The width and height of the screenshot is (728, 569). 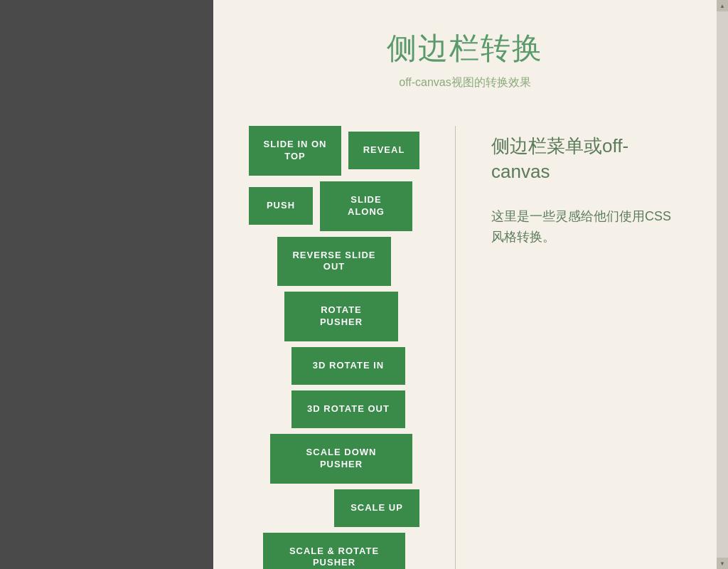 I want to click on 3d-rotate-out-button: 3D ROTATE OUT, so click(x=348, y=410).